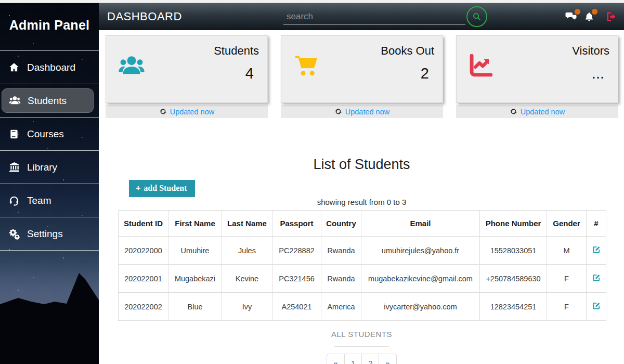 Image resolution: width=624 pixels, height=364 pixels. What do you see at coordinates (144, 224) in the screenshot?
I see `col-student-id: Student ID` at bounding box center [144, 224].